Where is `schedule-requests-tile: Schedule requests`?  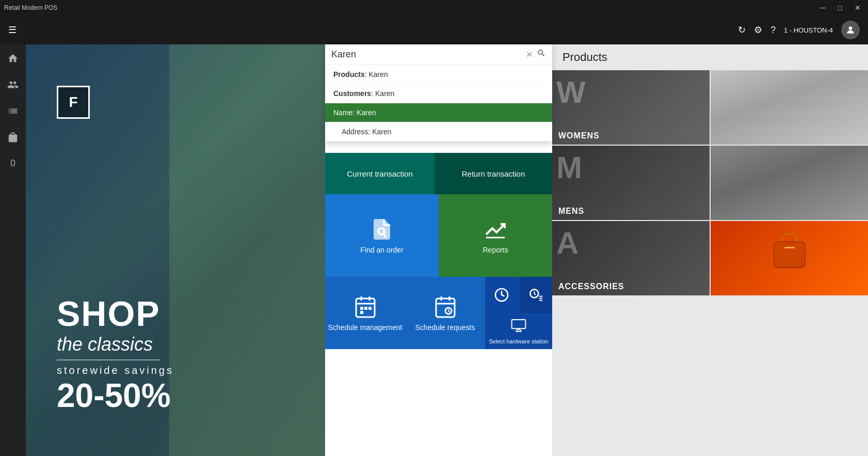
schedule-requests-tile: Schedule requests is located at coordinates (445, 313).